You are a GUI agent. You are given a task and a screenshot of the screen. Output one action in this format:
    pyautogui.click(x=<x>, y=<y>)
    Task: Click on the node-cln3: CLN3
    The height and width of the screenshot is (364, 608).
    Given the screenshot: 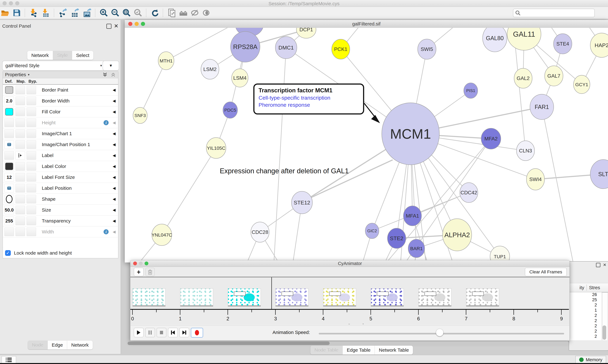 What is the action you would take?
    pyautogui.click(x=525, y=151)
    